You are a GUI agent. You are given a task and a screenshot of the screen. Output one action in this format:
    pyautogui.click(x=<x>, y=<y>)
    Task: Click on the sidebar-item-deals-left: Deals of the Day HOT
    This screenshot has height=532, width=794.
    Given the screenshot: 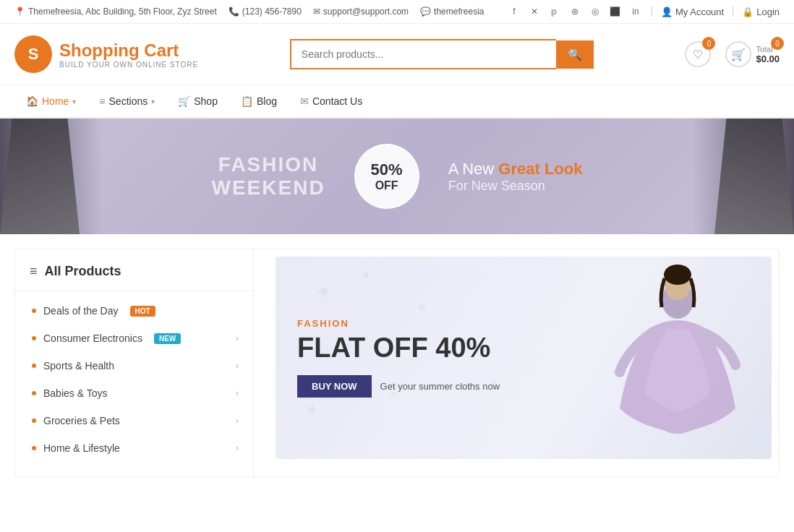 What is the action you would take?
    pyautogui.click(x=94, y=311)
    